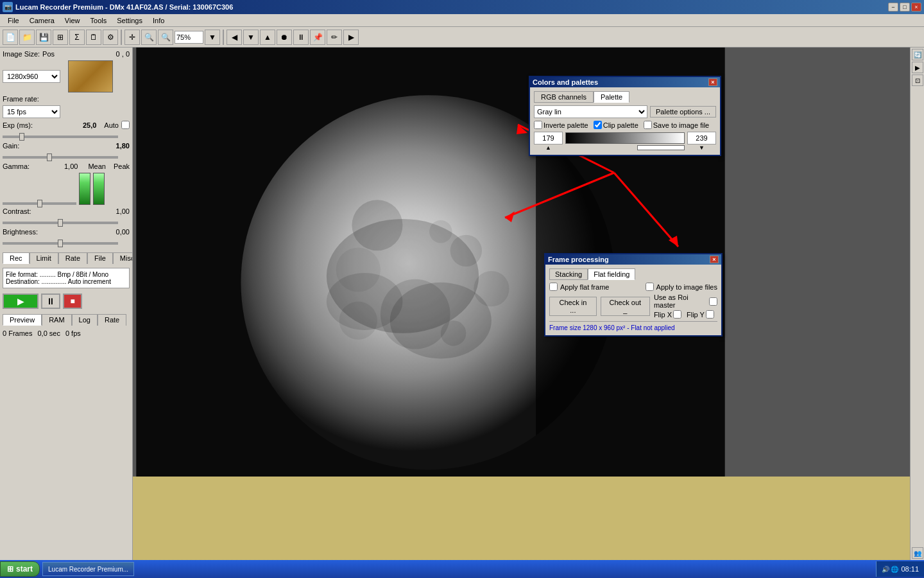  What do you see at coordinates (918, 67) in the screenshot?
I see `rs-btn-2: ▶` at bounding box center [918, 67].